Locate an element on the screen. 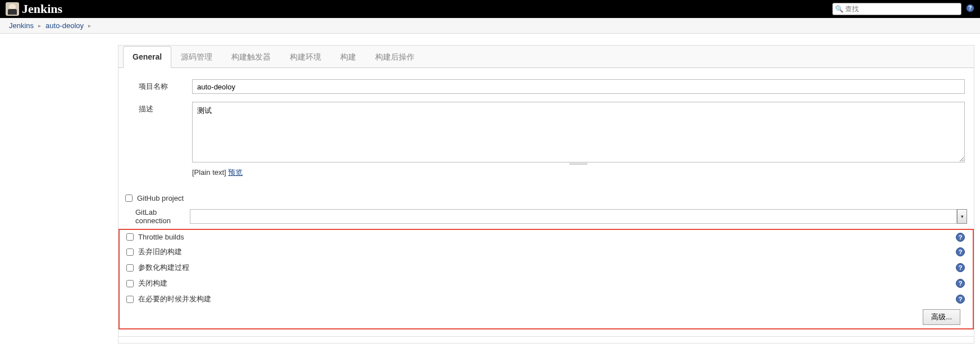 The height and width of the screenshot is (357, 980). jenkins-logo-icon is located at coordinates (12, 9).